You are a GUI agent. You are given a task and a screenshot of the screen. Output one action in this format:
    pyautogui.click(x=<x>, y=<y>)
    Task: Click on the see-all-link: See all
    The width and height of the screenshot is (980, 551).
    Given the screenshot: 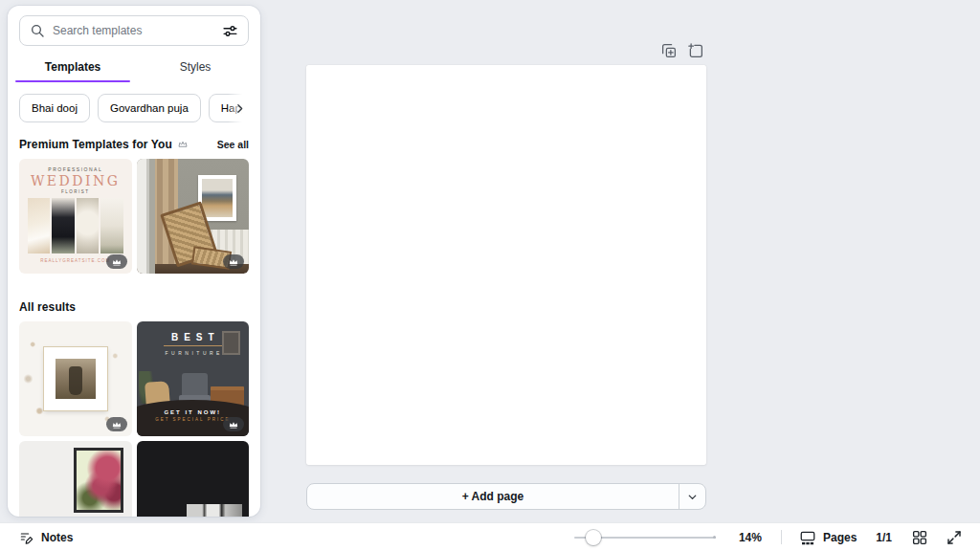 What is the action you would take?
    pyautogui.click(x=234, y=144)
    